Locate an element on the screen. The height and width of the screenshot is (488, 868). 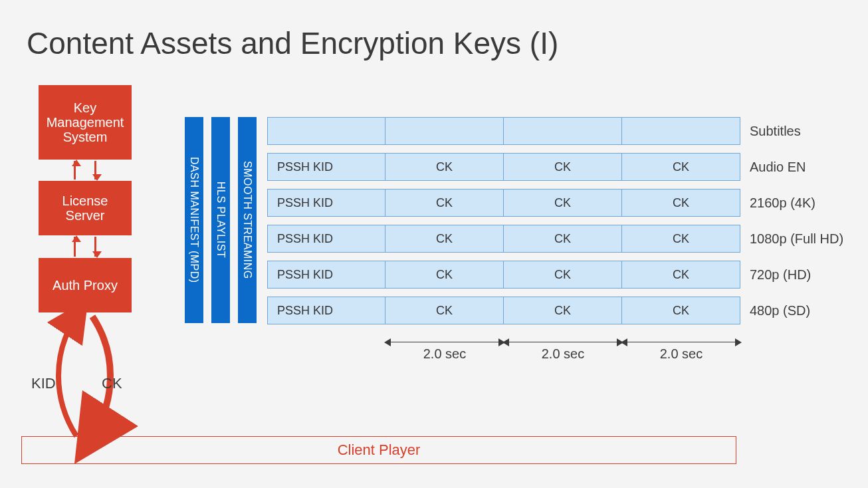
segment-first is located at coordinates (326, 131).